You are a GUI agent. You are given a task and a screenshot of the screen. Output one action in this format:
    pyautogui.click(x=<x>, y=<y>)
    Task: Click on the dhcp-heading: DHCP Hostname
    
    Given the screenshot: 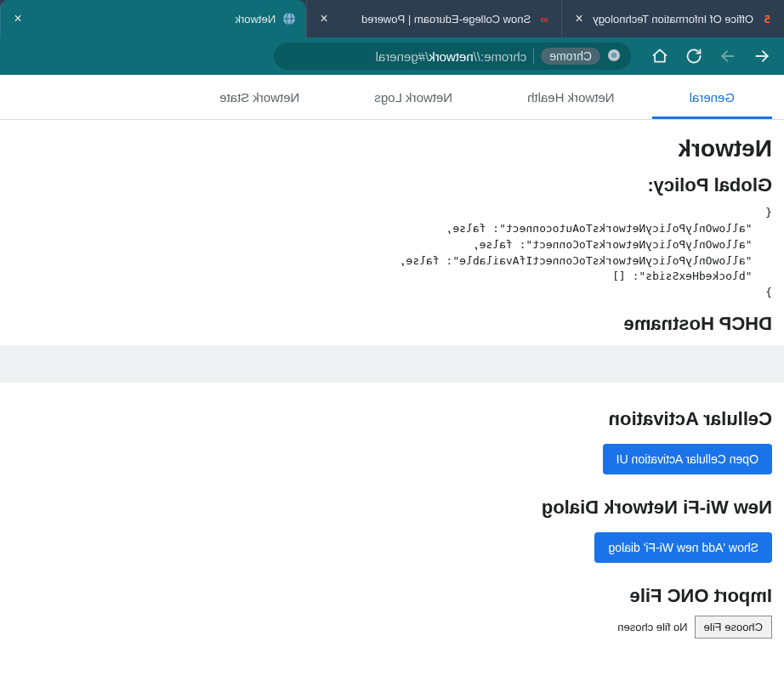 What is the action you would take?
    pyautogui.click(x=392, y=324)
    